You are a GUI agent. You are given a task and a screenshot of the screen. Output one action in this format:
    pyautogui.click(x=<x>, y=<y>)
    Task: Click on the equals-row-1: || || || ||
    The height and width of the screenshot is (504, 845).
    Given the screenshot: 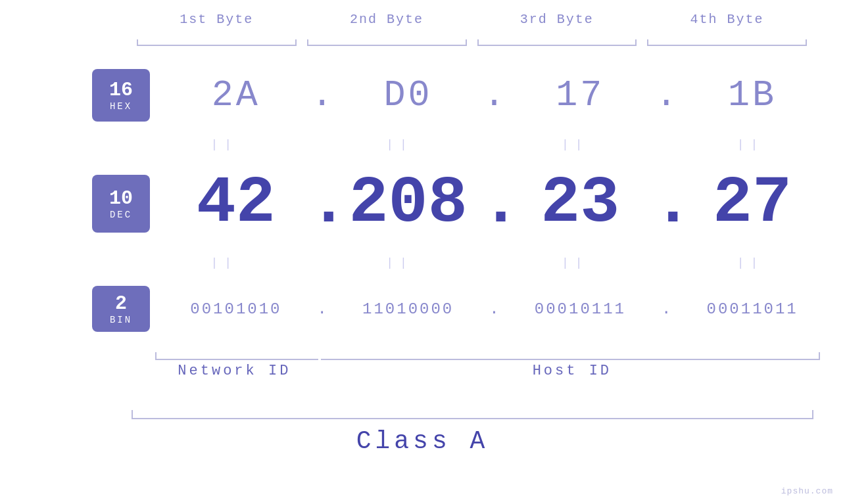 What is the action you would take?
    pyautogui.click(x=488, y=145)
    